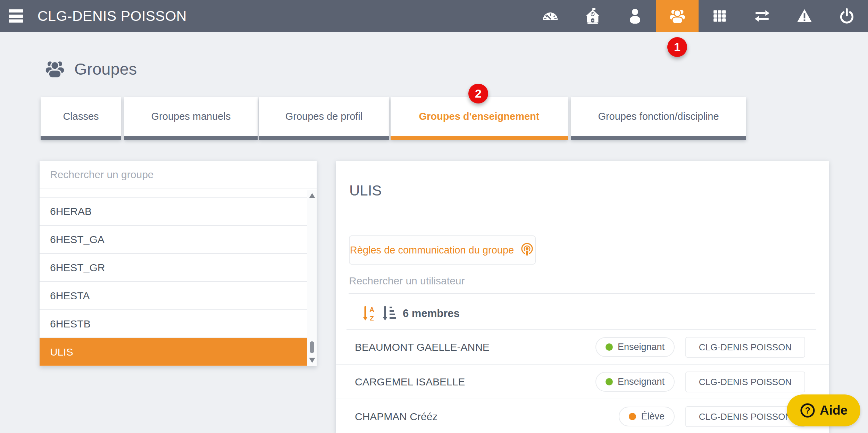  Describe the element at coordinates (174, 268) in the screenshot. I see `list-item-6hest-gr: 6HEST_GR` at that location.